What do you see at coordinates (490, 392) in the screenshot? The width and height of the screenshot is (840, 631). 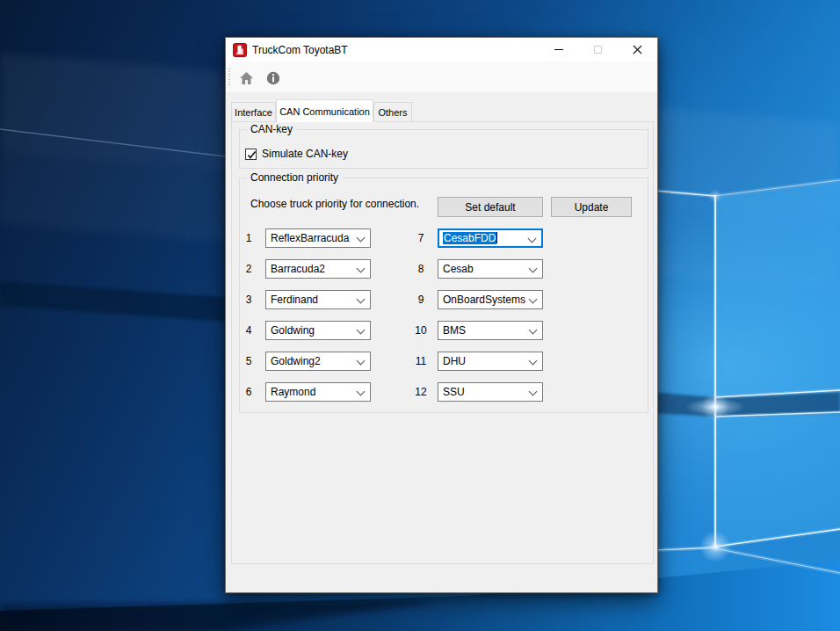 I see `slot-12-combobox: SSU` at bounding box center [490, 392].